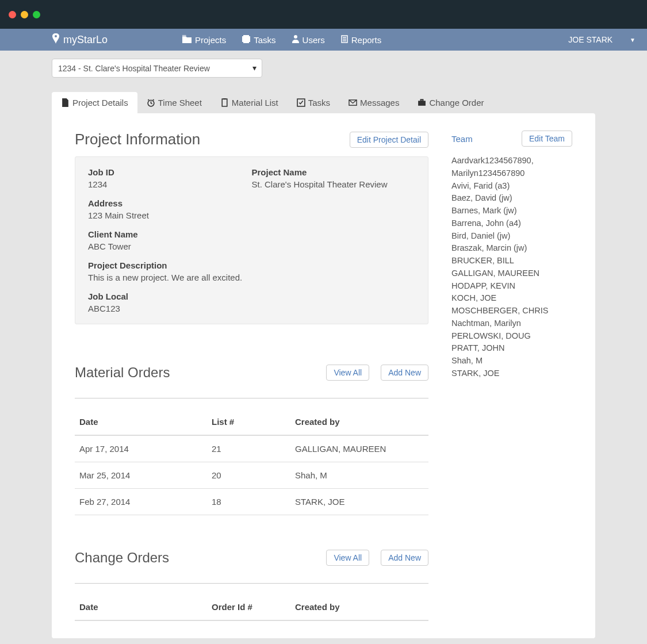 This screenshot has height=644, width=647. What do you see at coordinates (122, 373) in the screenshot?
I see `material-orders-title: Material Orders` at bounding box center [122, 373].